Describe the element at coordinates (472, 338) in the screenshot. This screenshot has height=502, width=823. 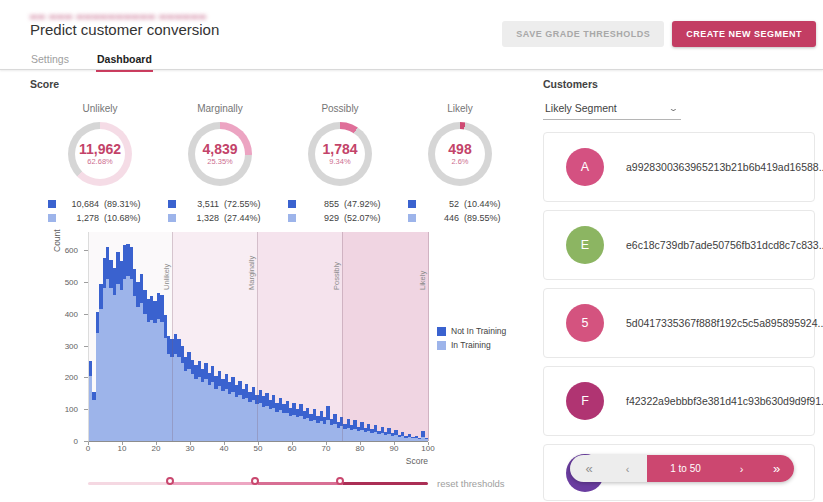
I see `chart-legend: Not In TrainingIn Training` at that location.